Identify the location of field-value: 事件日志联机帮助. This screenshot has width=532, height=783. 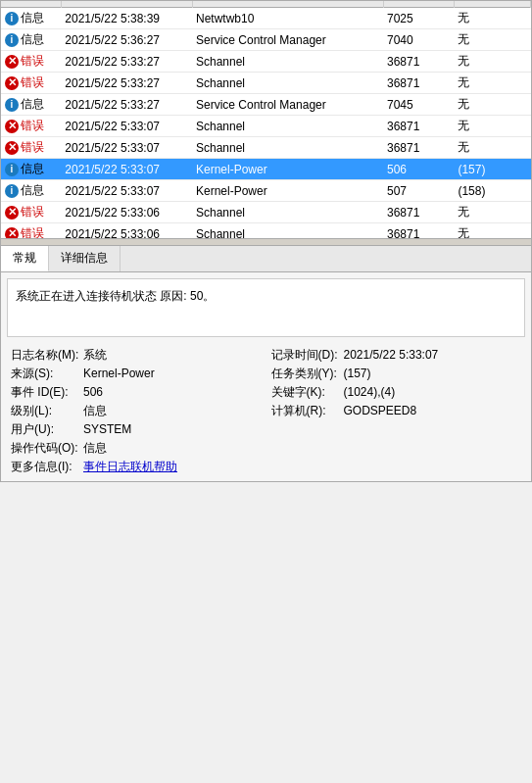
(130, 466).